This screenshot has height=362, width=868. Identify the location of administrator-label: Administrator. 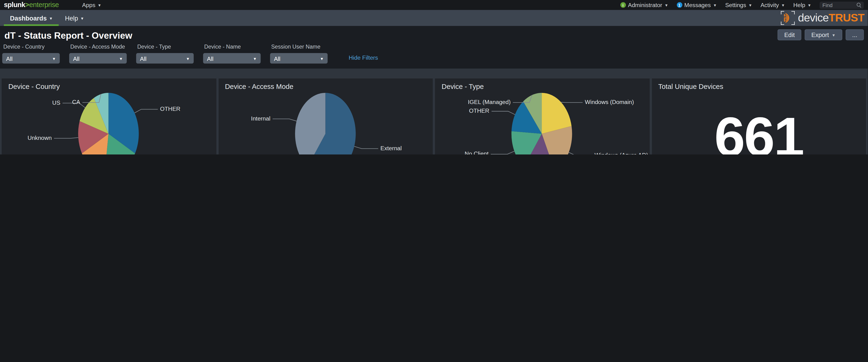
(645, 5).